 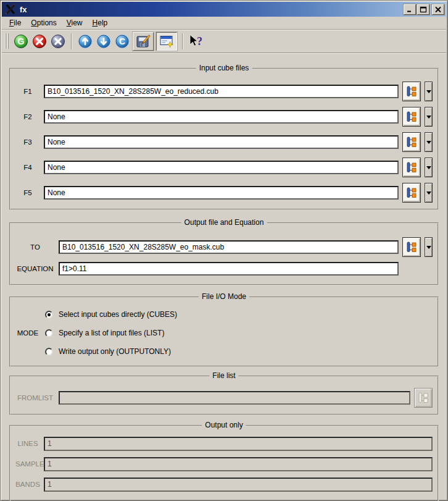 What do you see at coordinates (122, 41) in the screenshot?
I see `svg-text: C` at bounding box center [122, 41].